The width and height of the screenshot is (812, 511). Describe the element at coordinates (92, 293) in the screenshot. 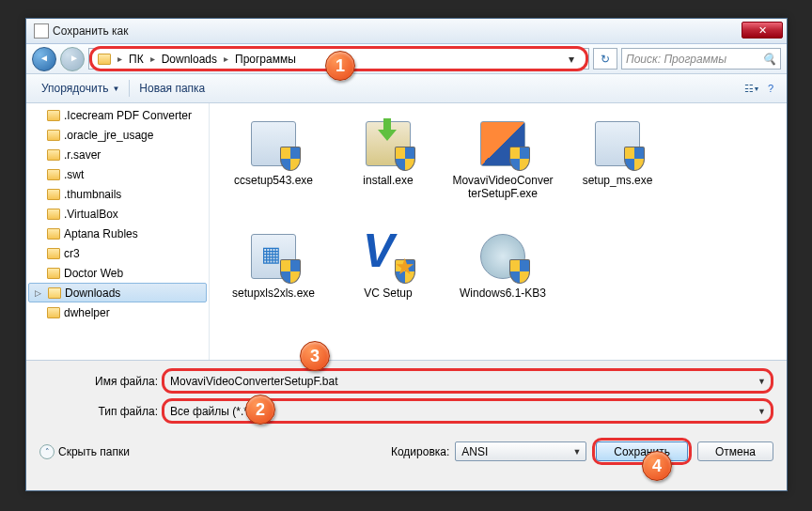

I see `tree-label: Downloads` at that location.